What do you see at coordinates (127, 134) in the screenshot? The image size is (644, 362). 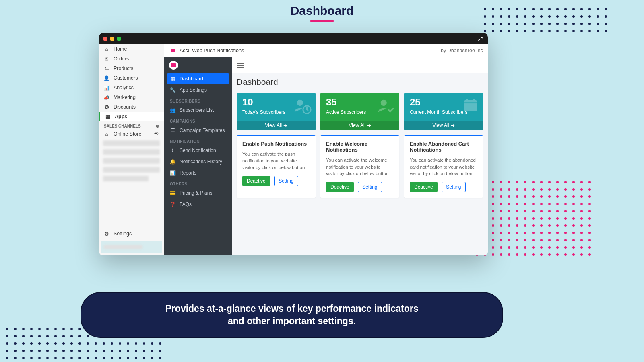 I see `sidebar-label: Online Store` at bounding box center [127, 134].